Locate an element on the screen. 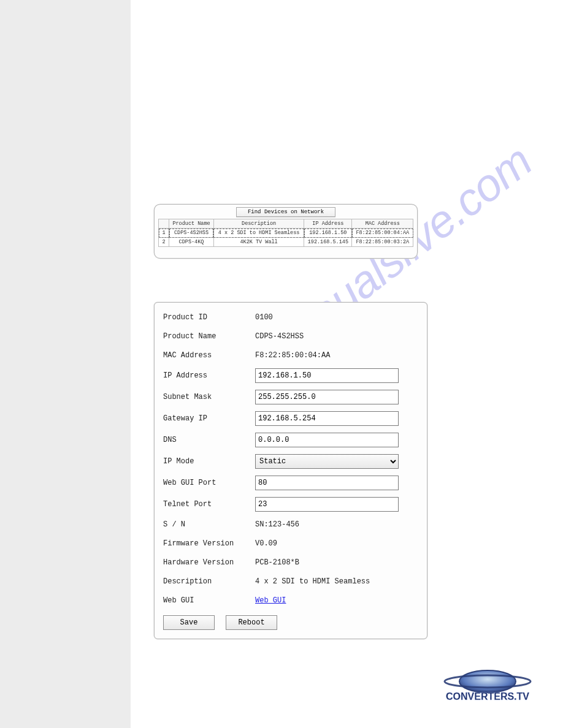  dns-input is located at coordinates (327, 440).